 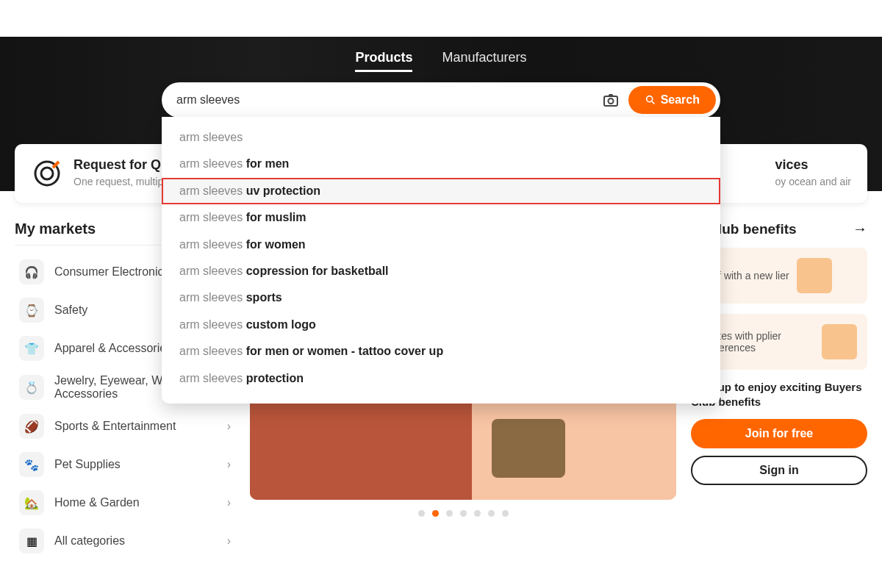 What do you see at coordinates (32, 348) in the screenshot?
I see `category-icon: 👕` at bounding box center [32, 348].